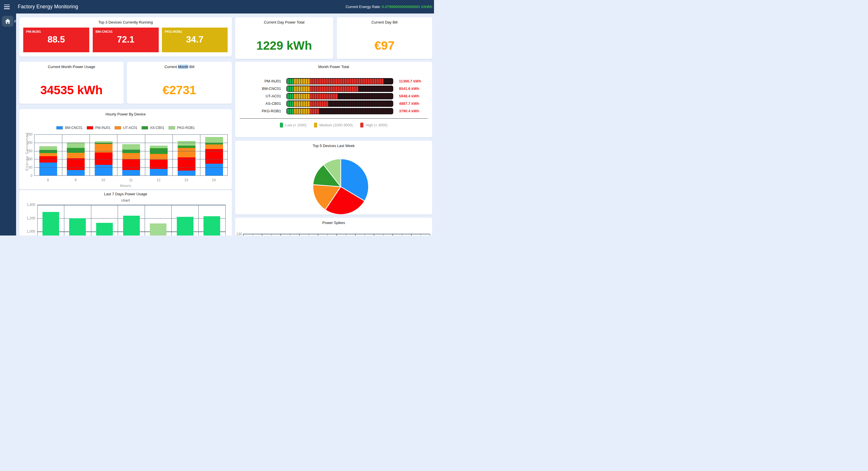  I want to click on x-tick-label: 13, so click(186, 180).